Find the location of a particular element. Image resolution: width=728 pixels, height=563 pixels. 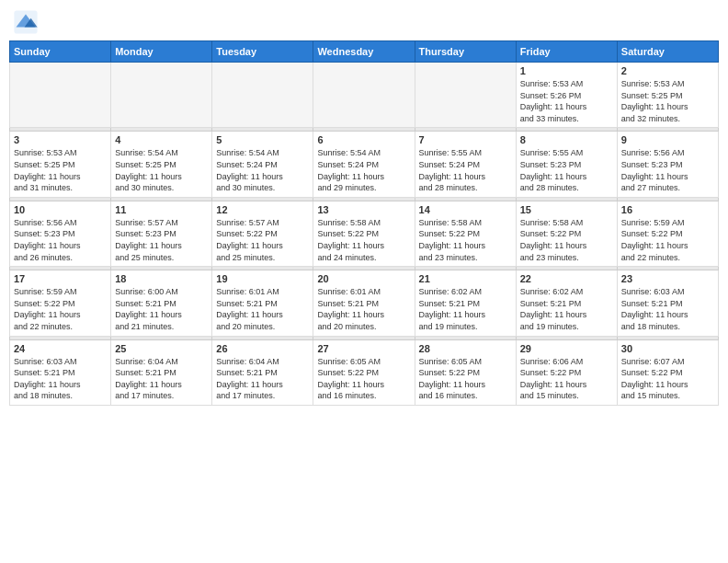

page-header is located at coordinates (364, 22).